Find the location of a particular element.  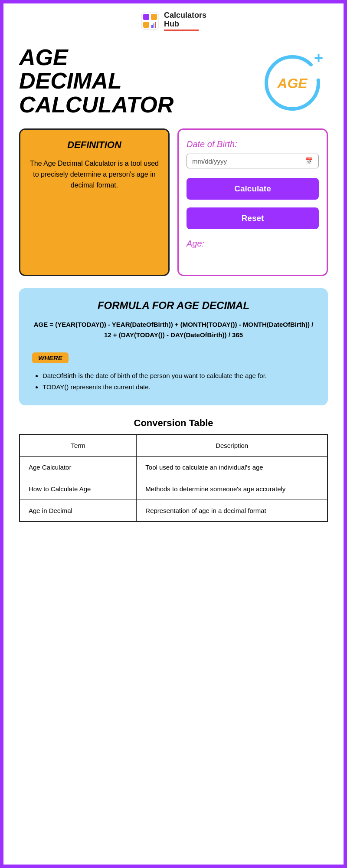

logo-text: Calculators Hub is located at coordinates (185, 21).